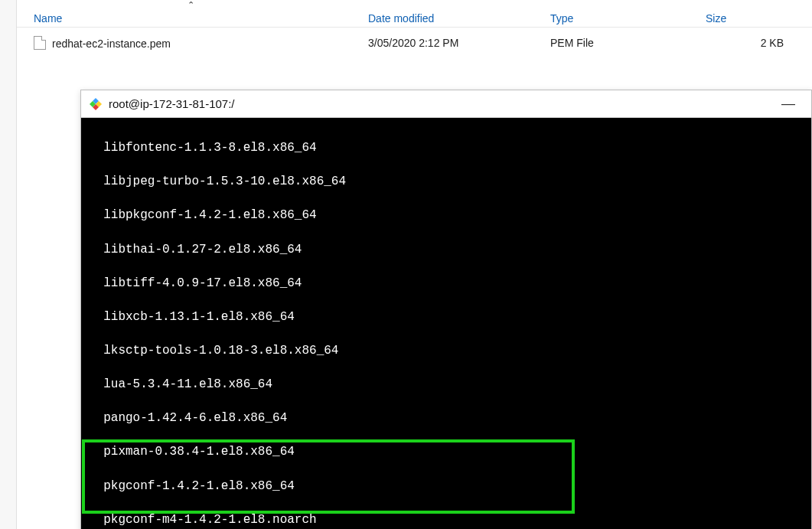  I want to click on term-line: libtiff-4.0.9-17.el8.x86_64, so click(450, 283).